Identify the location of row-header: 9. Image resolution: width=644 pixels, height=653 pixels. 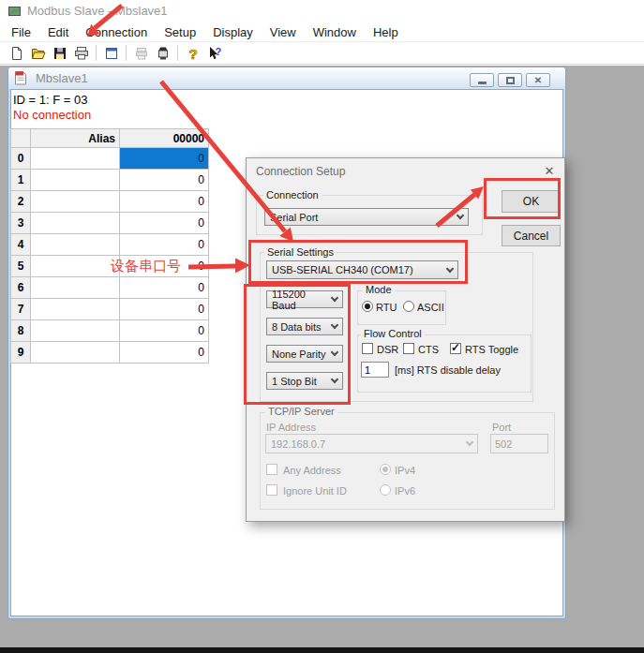
(21, 352).